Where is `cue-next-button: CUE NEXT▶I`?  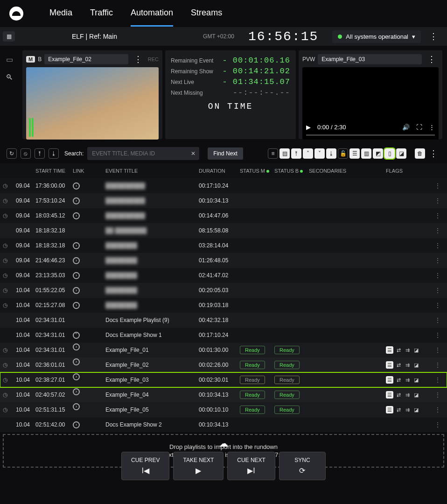 cue-next-button: CUE NEXT▶I is located at coordinates (251, 466).